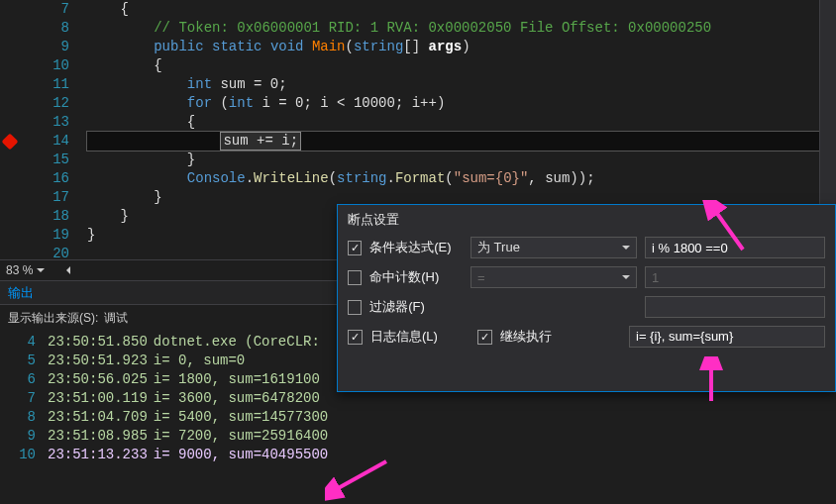 The height and width of the screenshot is (504, 836). Describe the element at coordinates (97, 455) in the screenshot. I see `output-timestamp: 23:51:13.233` at that location.